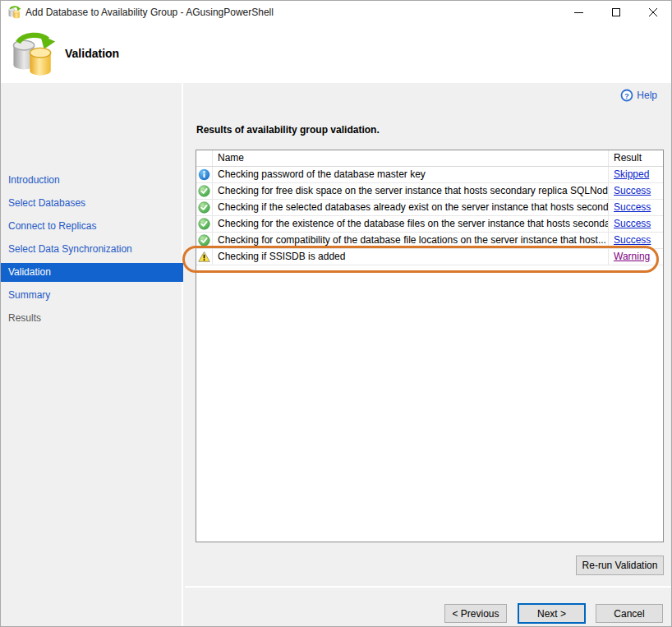 The width and height of the screenshot is (672, 627). Describe the element at coordinates (629, 613) in the screenshot. I see `cancel-button: Cancel` at that location.